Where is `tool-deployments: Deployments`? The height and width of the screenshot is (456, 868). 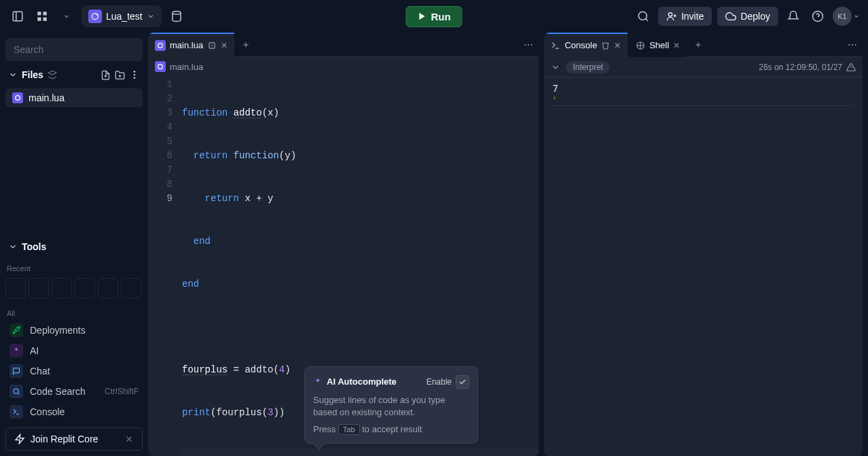 tool-deployments: Deployments is located at coordinates (74, 330).